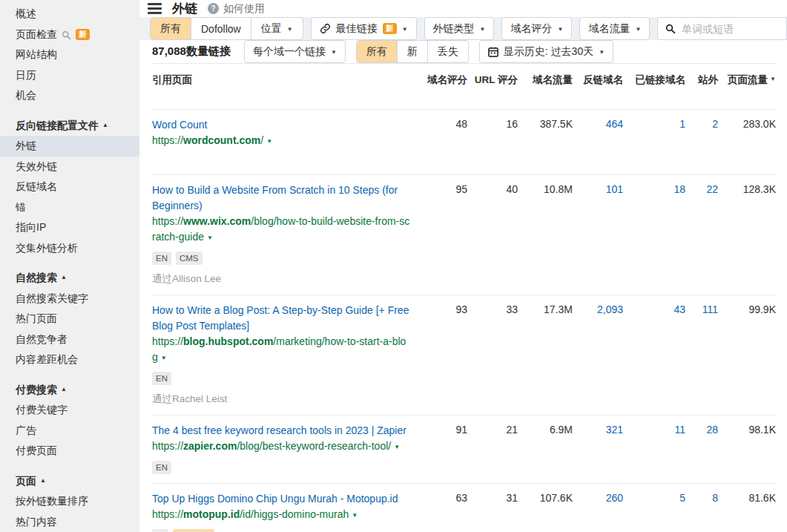 The width and height of the screenshot is (787, 532). What do you see at coordinates (70, 482) in the screenshot?
I see `sidebar-section-pages: 页面 ▲` at bounding box center [70, 482].